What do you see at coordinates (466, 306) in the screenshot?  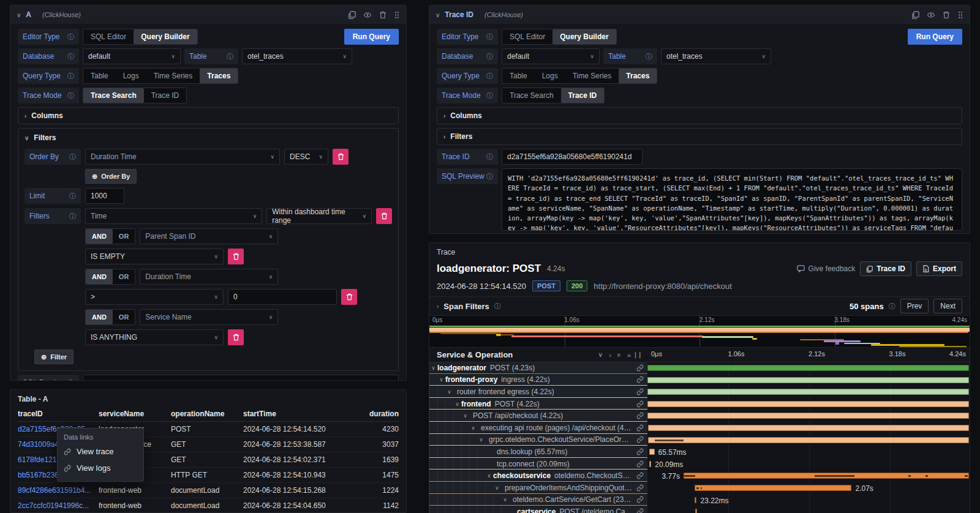 I see `span-filters-label: Span Filters` at bounding box center [466, 306].